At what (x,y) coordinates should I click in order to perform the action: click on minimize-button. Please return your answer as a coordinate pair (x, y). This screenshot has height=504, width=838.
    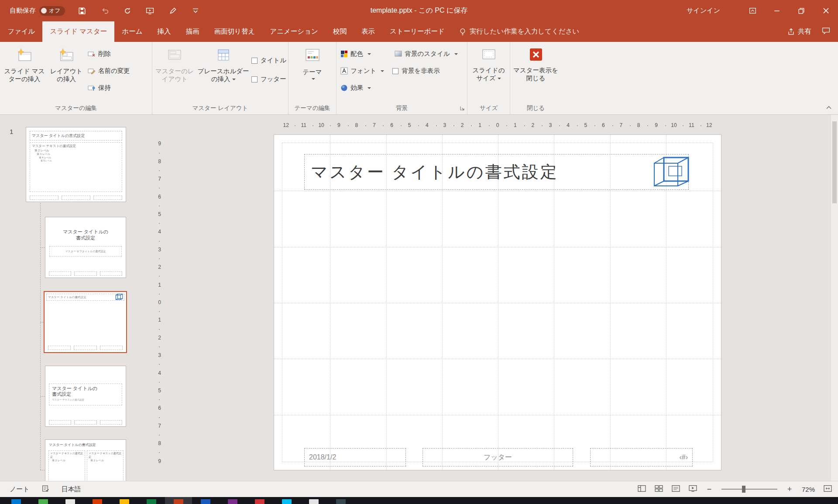
    Looking at the image, I should click on (777, 10).